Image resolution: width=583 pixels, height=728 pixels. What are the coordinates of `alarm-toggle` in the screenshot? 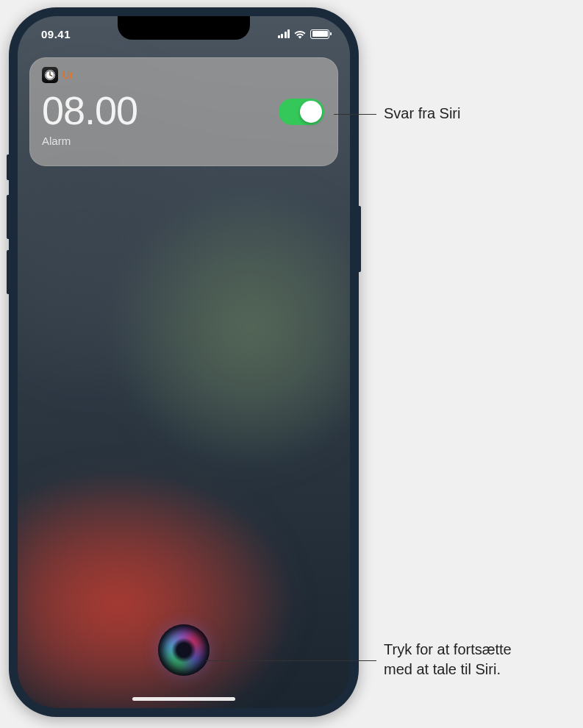 It's located at (301, 112).